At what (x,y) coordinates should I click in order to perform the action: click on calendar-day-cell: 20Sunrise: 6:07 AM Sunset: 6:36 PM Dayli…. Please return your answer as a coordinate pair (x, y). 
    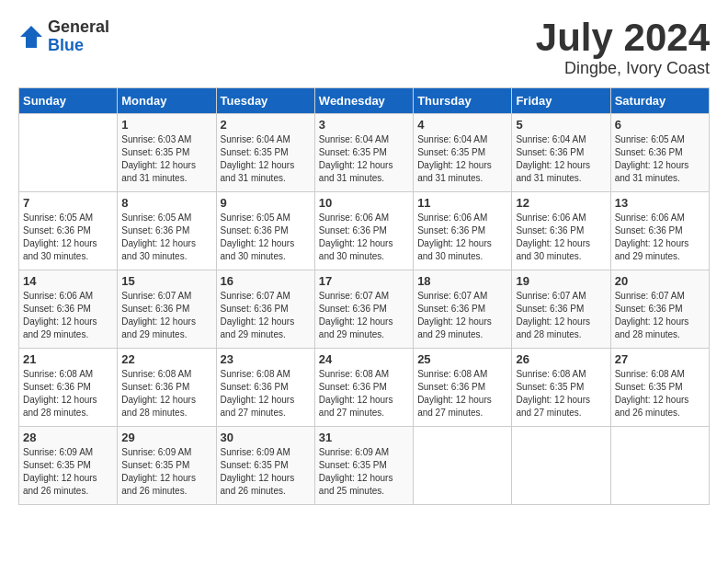
    Looking at the image, I should click on (660, 309).